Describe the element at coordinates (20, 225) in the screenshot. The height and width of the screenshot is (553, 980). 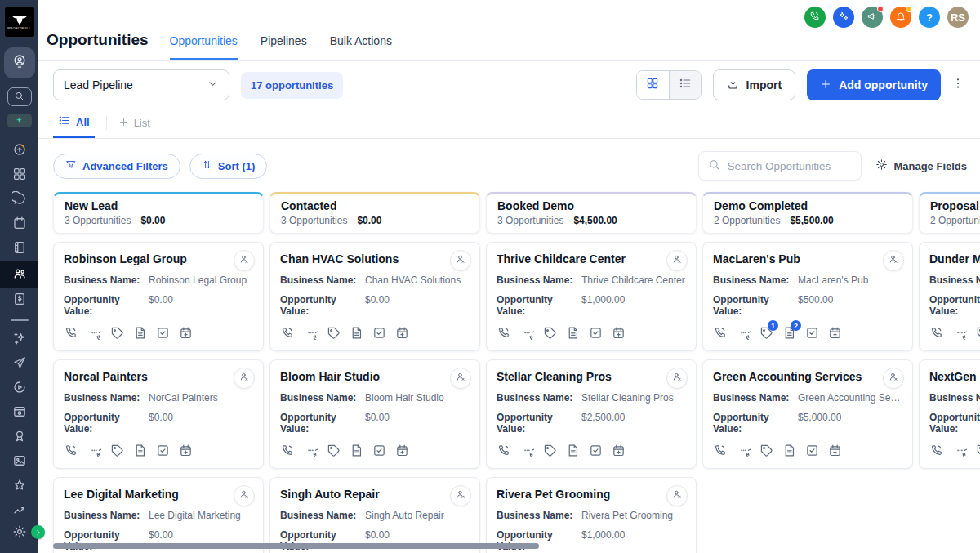
I see `sidebar-item-calendars` at that location.